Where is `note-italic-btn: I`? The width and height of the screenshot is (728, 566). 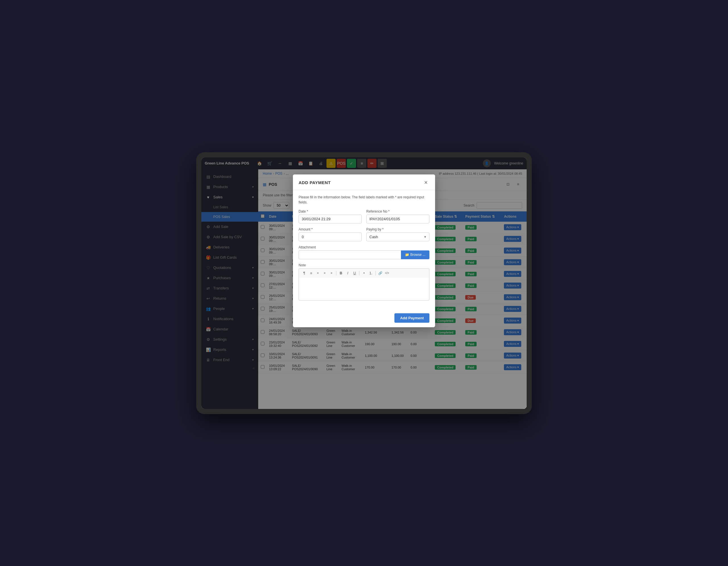 note-italic-btn: I is located at coordinates (348, 273).